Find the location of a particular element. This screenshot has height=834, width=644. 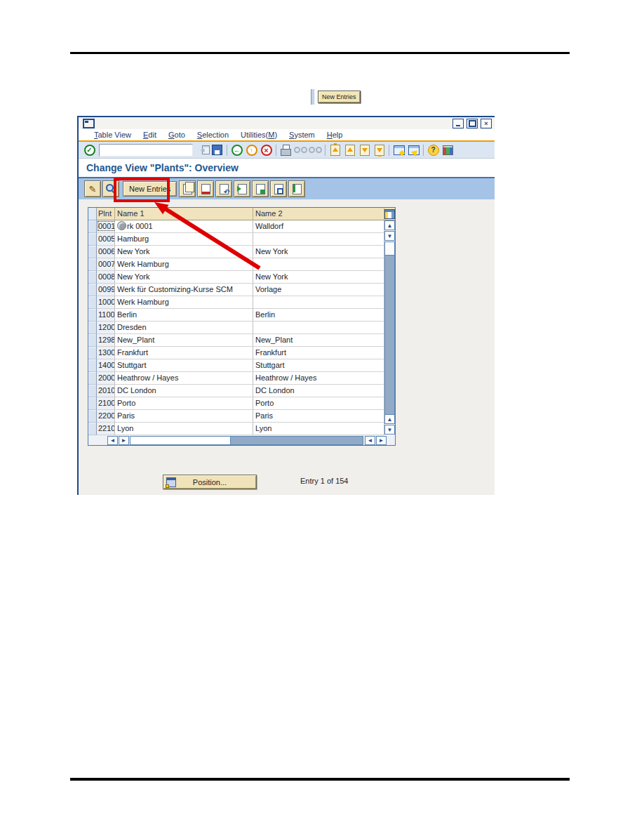

cell-name1: Frankfurt is located at coordinates (184, 353).